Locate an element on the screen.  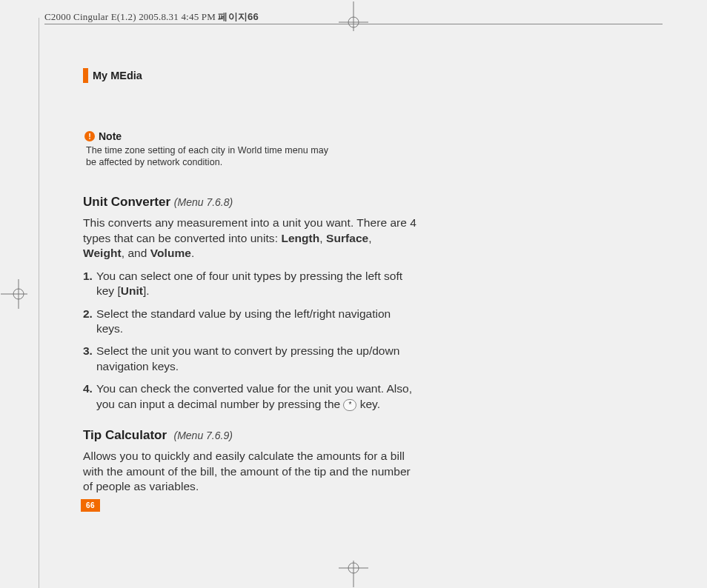
step-number: 4. is located at coordinates (87, 389).